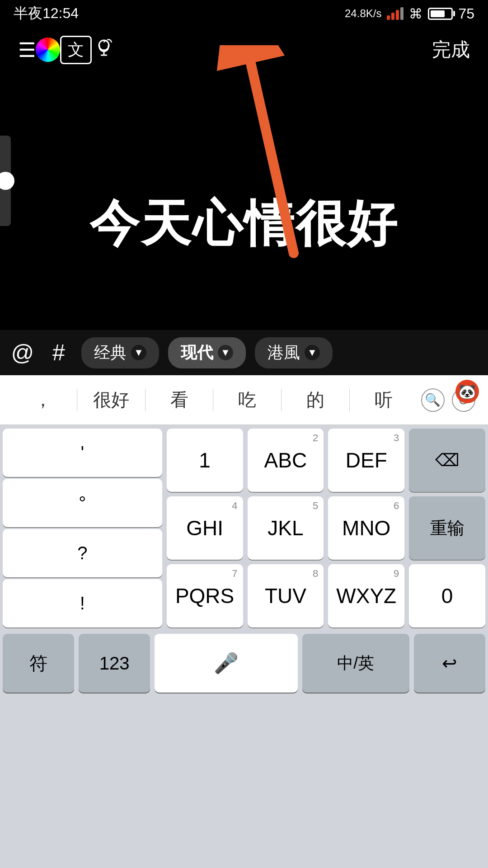 This screenshot has height=868, width=488. What do you see at coordinates (114, 663) in the screenshot?
I see `key-123: 123` at bounding box center [114, 663].